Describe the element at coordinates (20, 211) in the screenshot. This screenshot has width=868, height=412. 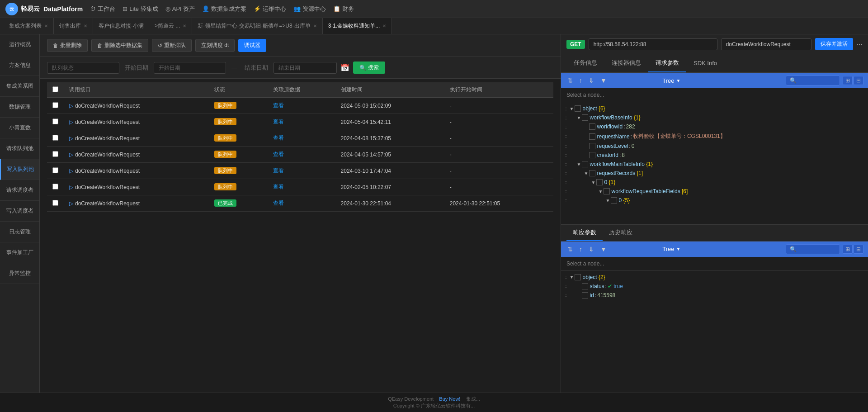
I see `sidebar-item-write-scheduler: 写入调度者` at that location.